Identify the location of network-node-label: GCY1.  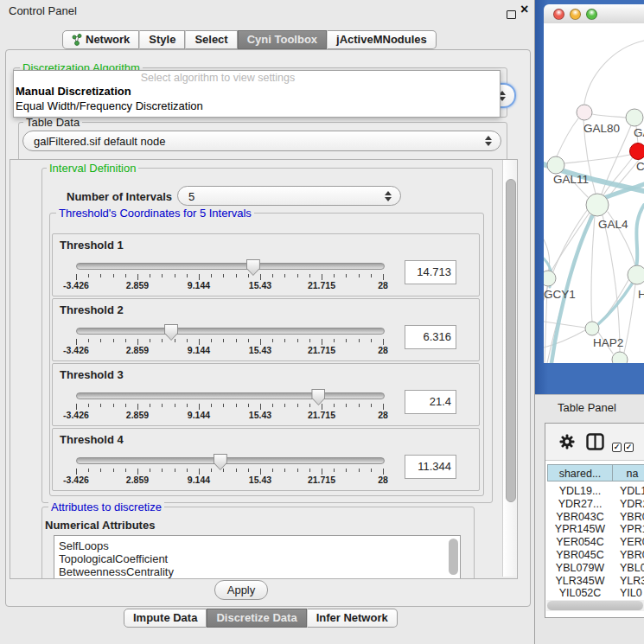
(560, 294).